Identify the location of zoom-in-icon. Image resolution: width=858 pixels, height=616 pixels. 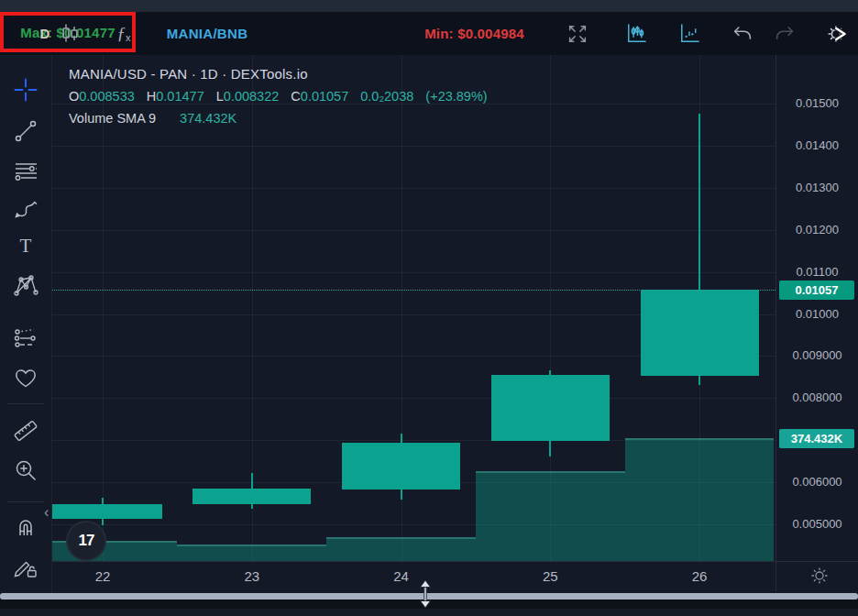
(26, 470).